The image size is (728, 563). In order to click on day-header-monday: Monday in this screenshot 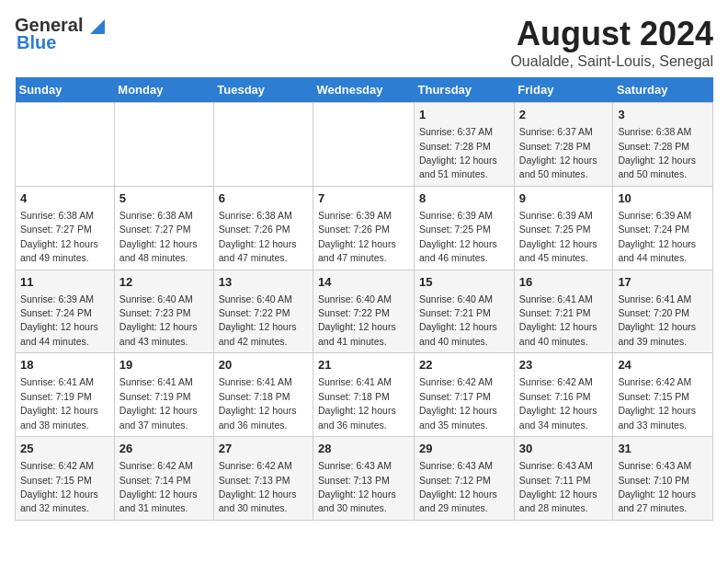, I will do `click(164, 90)`.